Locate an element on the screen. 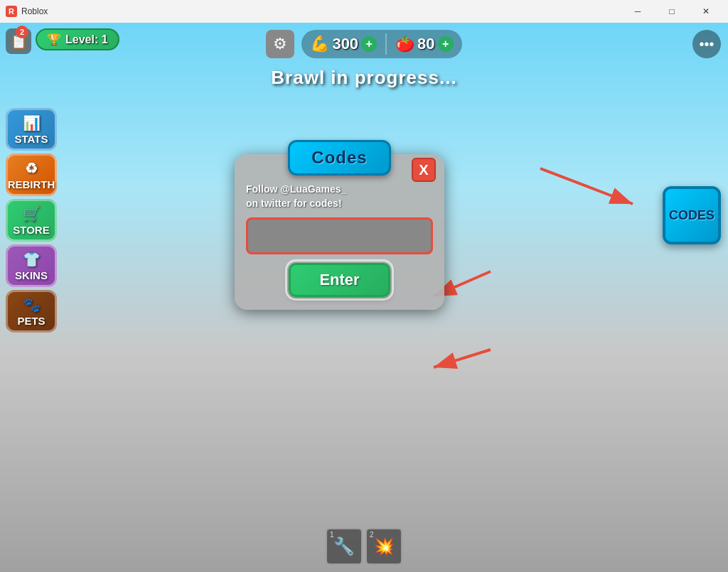 The height and width of the screenshot is (572, 728). stats-icon: 📊 is located at coordinates (31, 123).